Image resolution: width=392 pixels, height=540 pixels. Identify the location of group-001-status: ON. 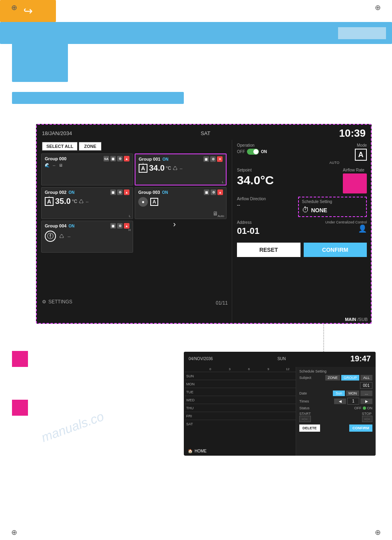
(165, 159).